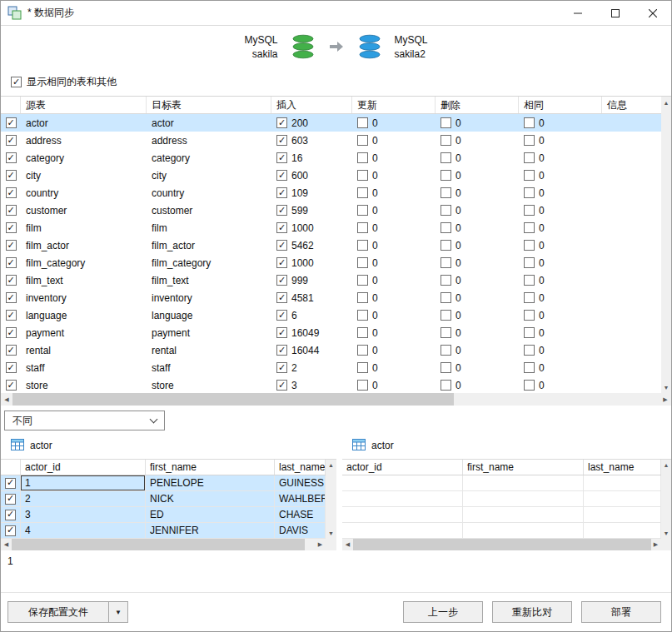  What do you see at coordinates (477, 105) in the screenshot?
I see `column-header-delete: 删除` at bounding box center [477, 105].